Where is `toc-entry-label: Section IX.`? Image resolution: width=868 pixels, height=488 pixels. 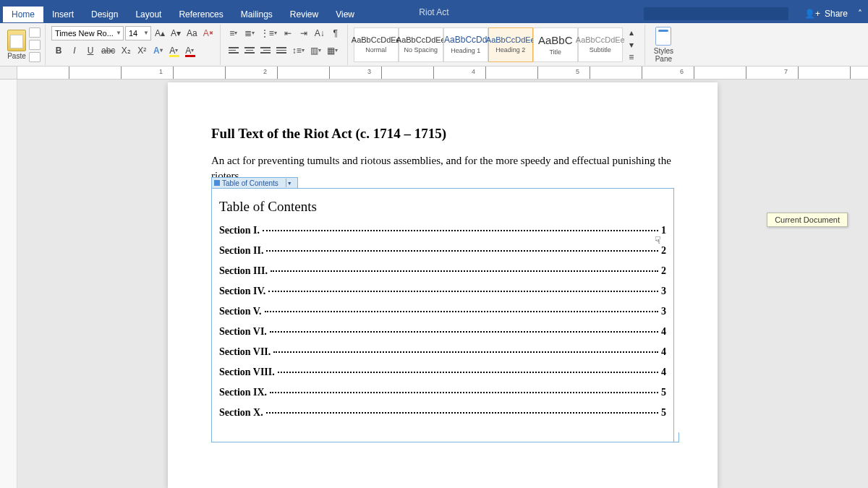
toc-entry-label: Section IX. is located at coordinates (243, 393).